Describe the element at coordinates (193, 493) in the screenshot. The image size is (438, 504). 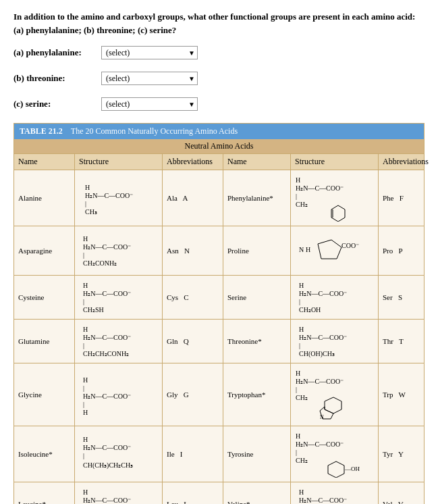
I see `cell-abbr: Leu L` at that location.